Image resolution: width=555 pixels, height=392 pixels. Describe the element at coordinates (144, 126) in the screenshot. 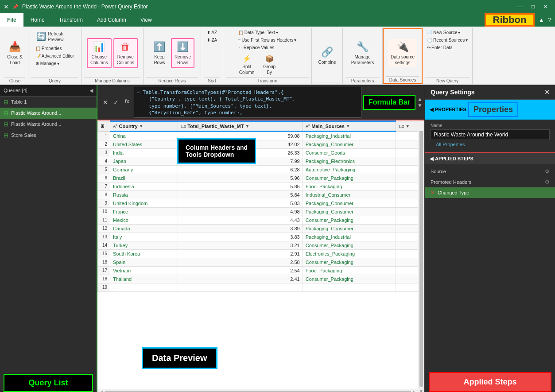

I see `col-header-country: Aᴮ Country ▼` at that location.